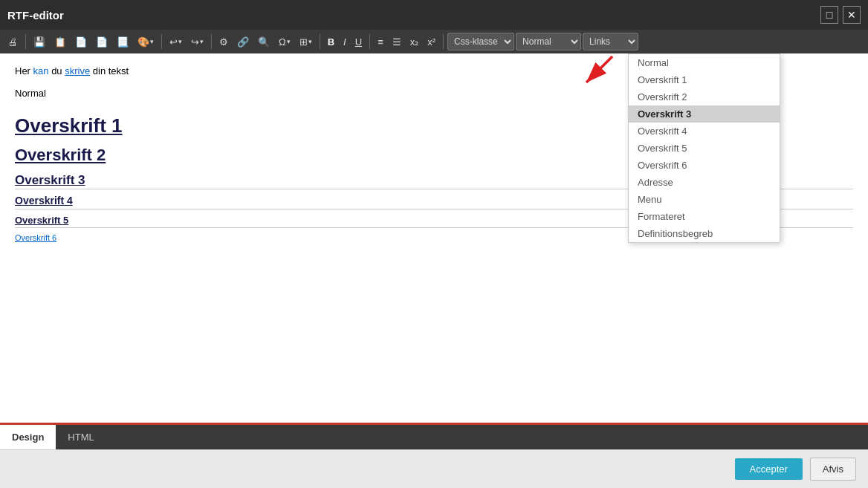 This screenshot has height=488, width=868. I want to click on print-button: 🖨, so click(13, 42).